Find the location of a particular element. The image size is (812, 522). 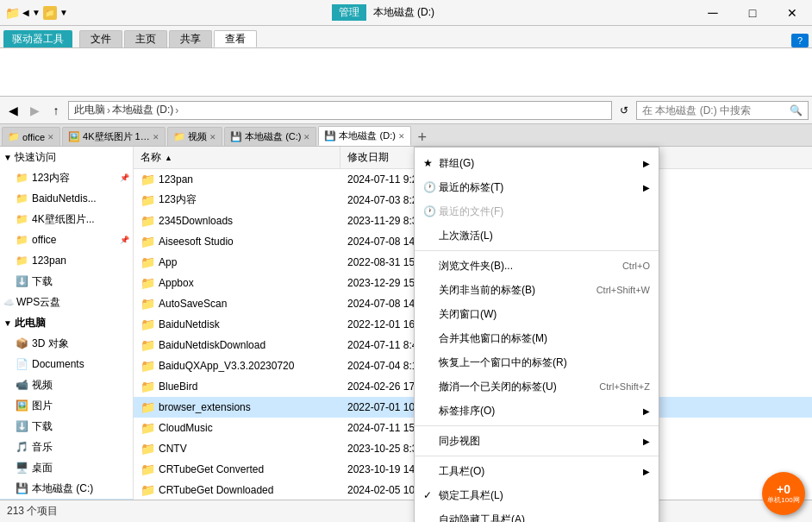

tab-office-close: ✕ is located at coordinates (51, 137).